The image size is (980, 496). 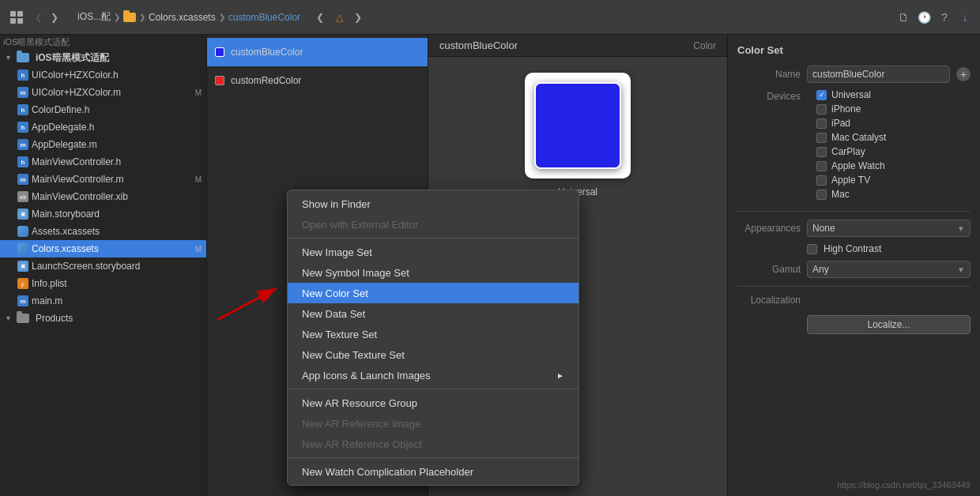 I want to click on checkbox-iphone, so click(x=822, y=109).